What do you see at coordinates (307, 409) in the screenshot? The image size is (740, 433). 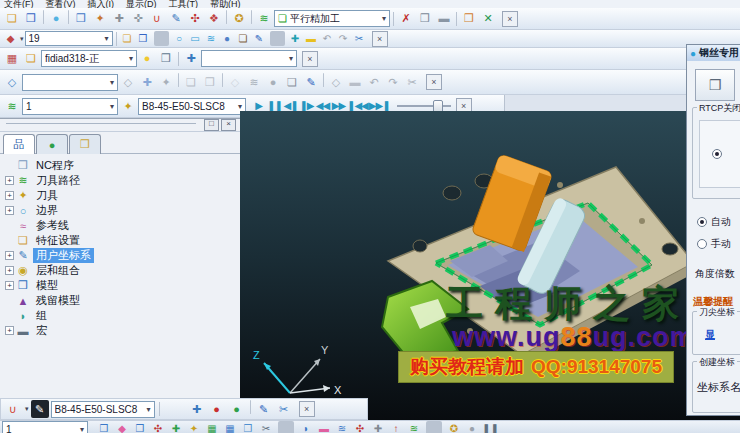 I see `status-toolbar-close-button: ×` at bounding box center [307, 409].